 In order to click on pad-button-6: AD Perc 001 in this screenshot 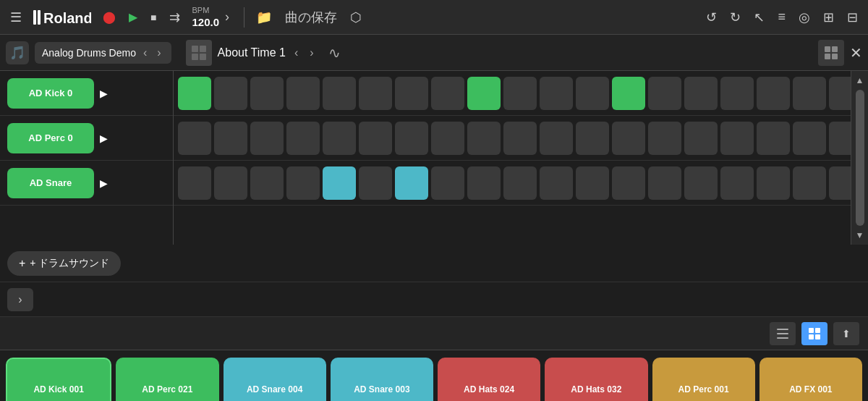, I will do `click(704, 379)`.